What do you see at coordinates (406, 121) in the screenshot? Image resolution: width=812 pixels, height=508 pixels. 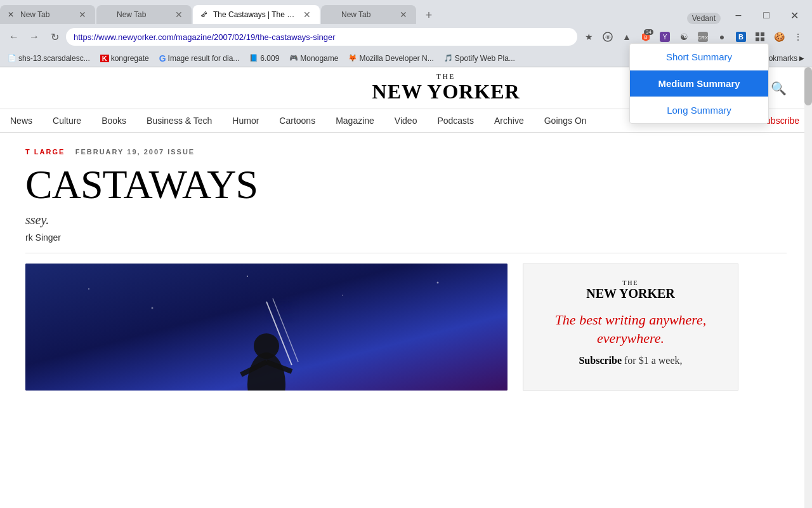 I see `nav-video: Video` at bounding box center [406, 121].